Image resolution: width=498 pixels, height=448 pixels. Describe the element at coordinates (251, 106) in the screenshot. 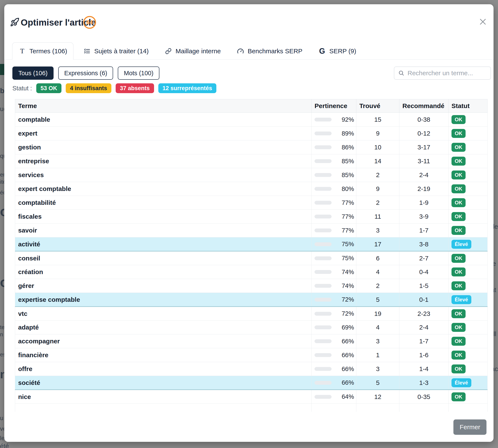

I see `table-header-row: TermePertinenceTrouvéRecommandéStatut` at that location.